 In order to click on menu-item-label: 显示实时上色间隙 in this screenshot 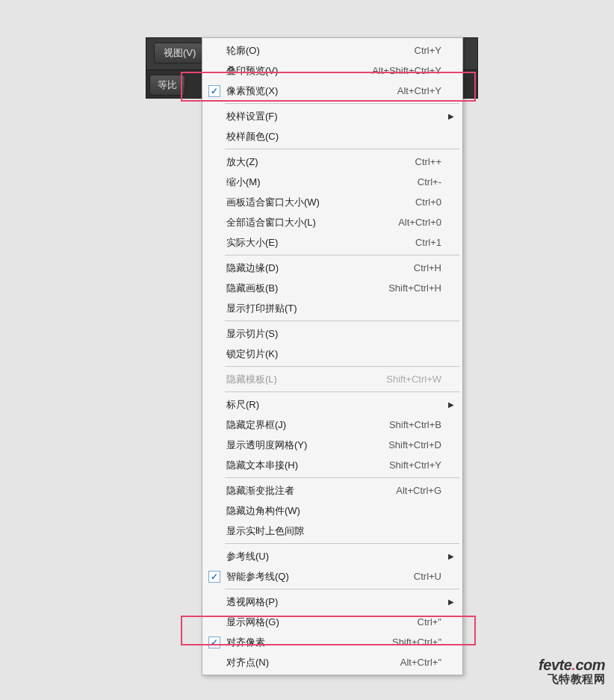, I will do `click(333, 531)`.